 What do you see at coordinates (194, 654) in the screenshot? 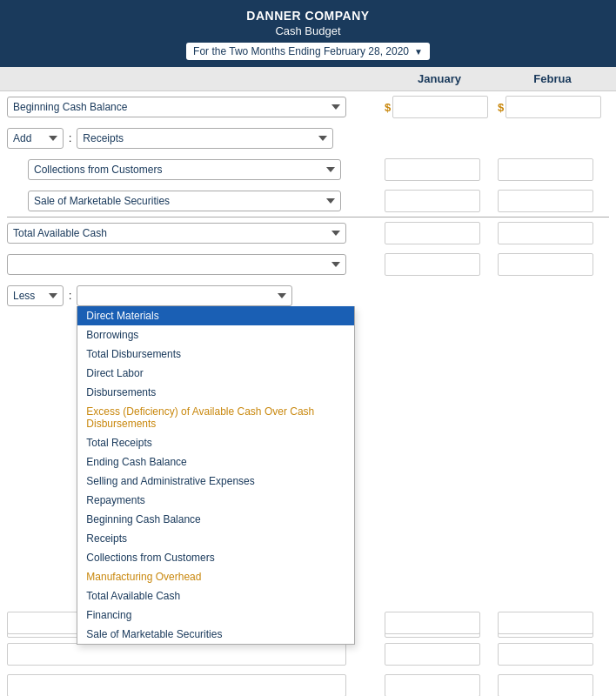
I see `input-row-b-label` at bounding box center [194, 654].